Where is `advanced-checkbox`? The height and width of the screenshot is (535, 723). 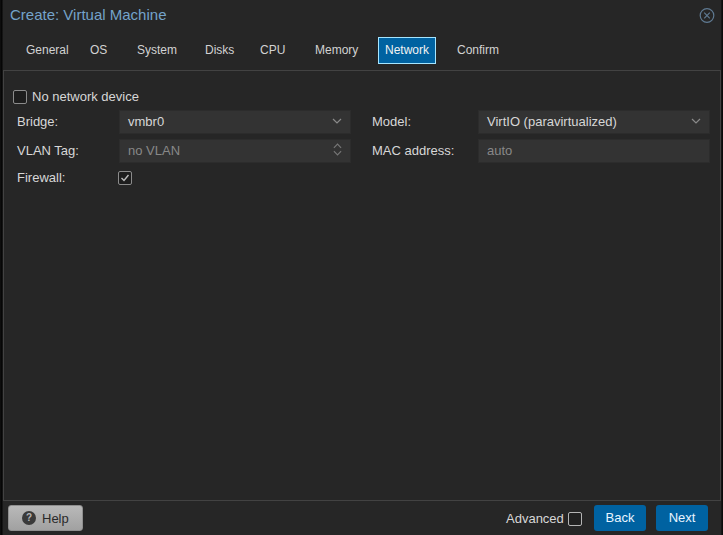 advanced-checkbox is located at coordinates (575, 519).